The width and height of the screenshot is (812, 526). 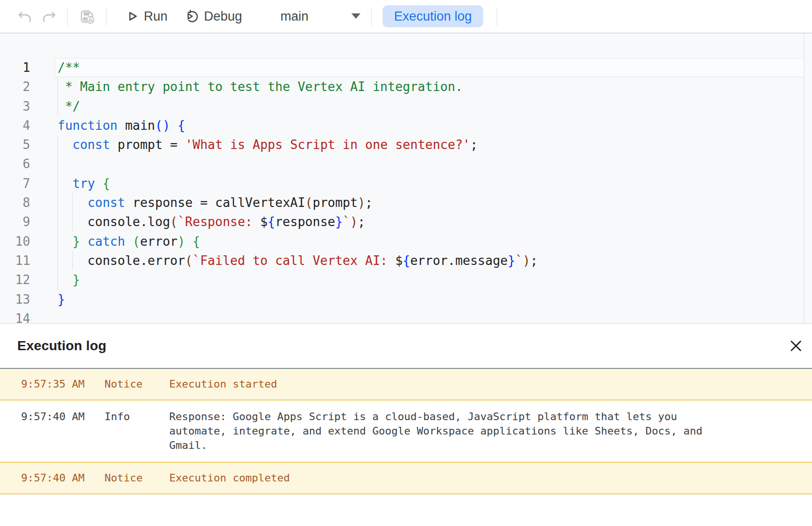 I want to click on log-timestamp: 9:57:35 AM, so click(x=63, y=384).